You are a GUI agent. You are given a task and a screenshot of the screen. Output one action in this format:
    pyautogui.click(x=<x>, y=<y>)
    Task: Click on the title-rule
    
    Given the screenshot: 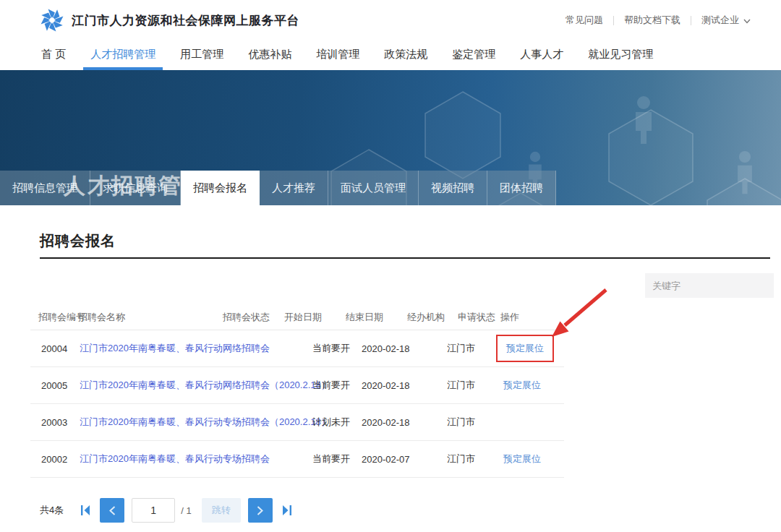 What is the action you would take?
    pyautogui.click(x=405, y=258)
    